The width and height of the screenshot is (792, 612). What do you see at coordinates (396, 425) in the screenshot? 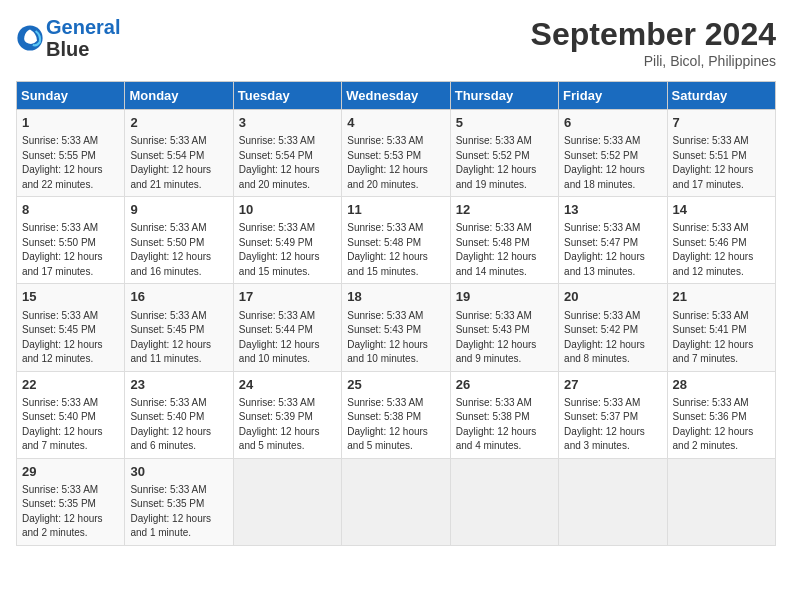
I see `day-info: Sunrise: 5:33 AM Sunset: 5:38 PM Dayligh…` at bounding box center [396, 425].